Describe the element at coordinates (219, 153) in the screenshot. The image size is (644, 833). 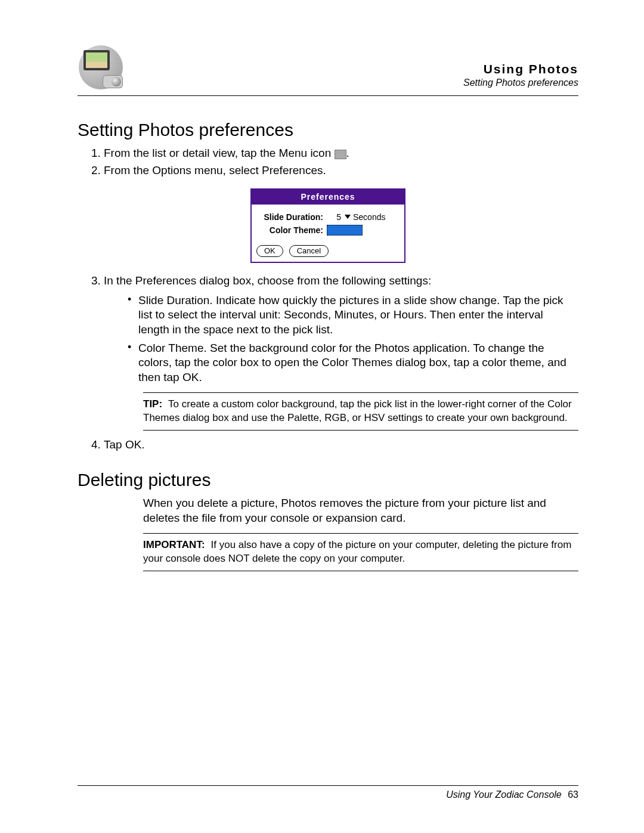
I see `step-1-text-a: From the list or detail view, tap the Me…` at that location.